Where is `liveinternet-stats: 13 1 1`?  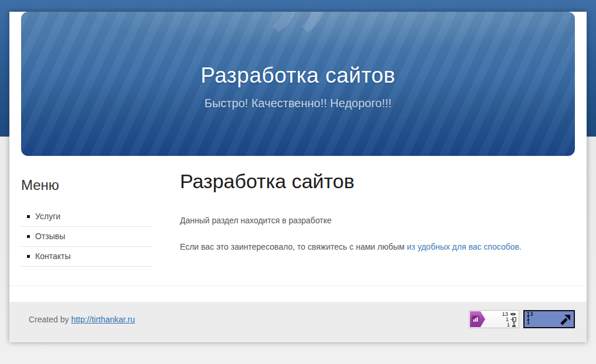 liveinternet-stats: 13 1 1 is located at coordinates (530, 318).